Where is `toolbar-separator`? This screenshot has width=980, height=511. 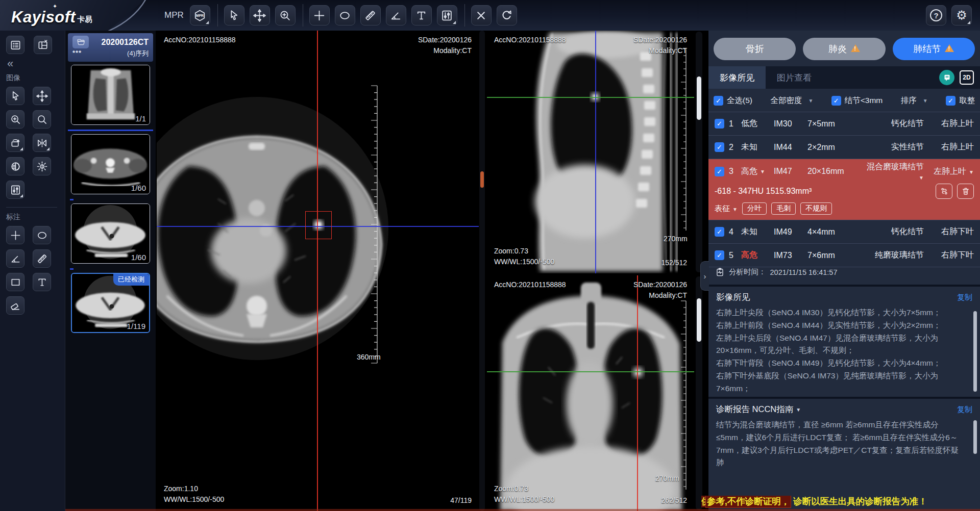
toolbar-separator is located at coordinates (303, 15).